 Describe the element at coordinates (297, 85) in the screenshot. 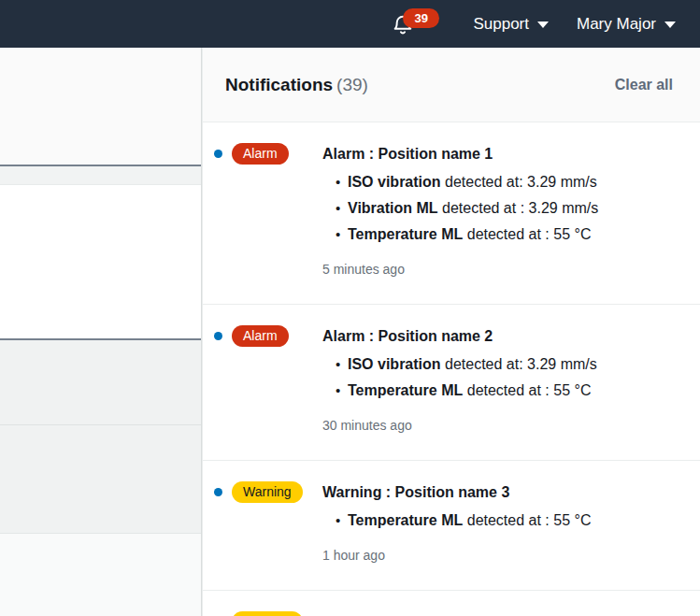

I see `notifications-heading: Notifications(39)` at that location.